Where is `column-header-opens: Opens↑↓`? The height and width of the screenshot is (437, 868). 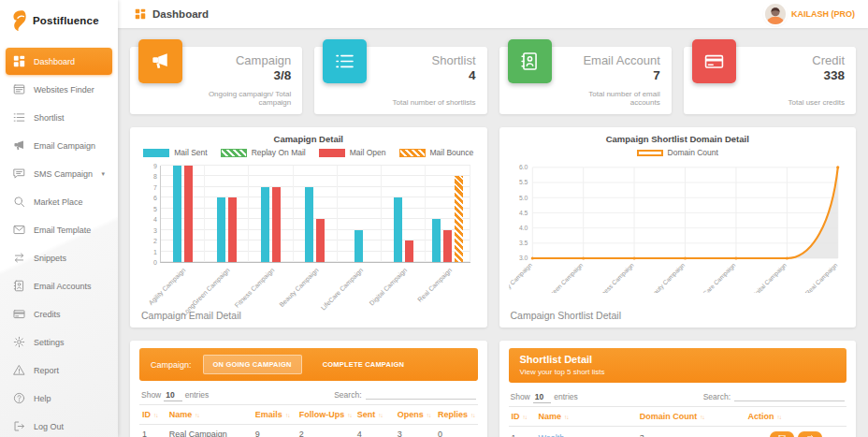
column-header-opens: Opens↑↓ is located at coordinates (415, 415).